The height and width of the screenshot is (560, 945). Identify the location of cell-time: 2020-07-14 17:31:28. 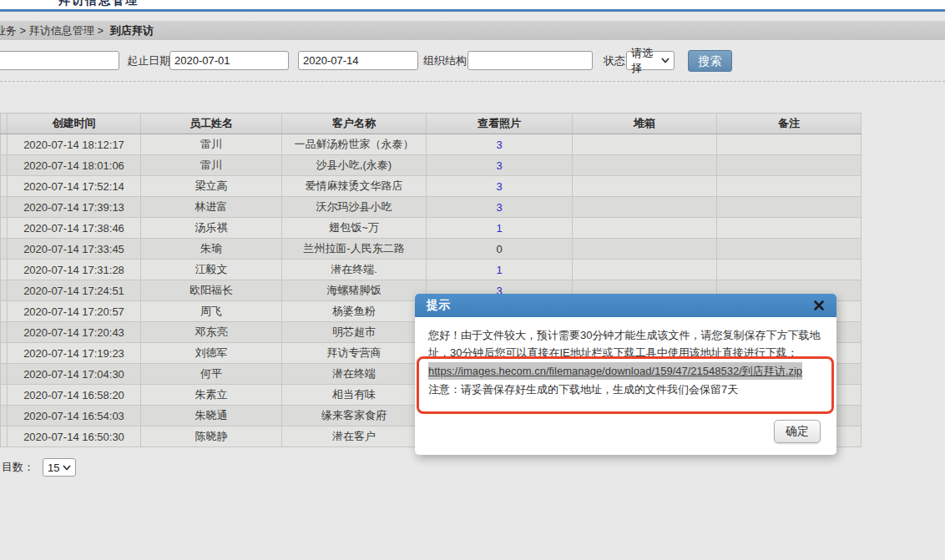
(74, 270).